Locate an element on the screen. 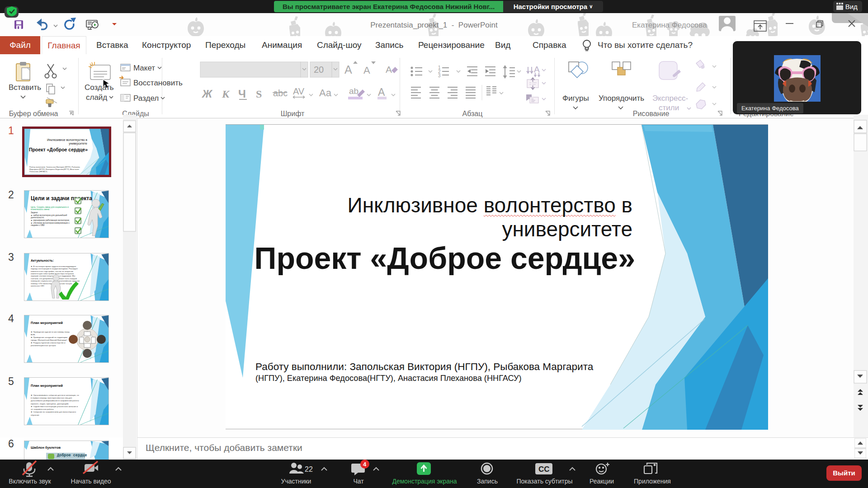 Image resolution: width=868 pixels, height=488 pixels. svg-text: 20 is located at coordinates (319, 70).